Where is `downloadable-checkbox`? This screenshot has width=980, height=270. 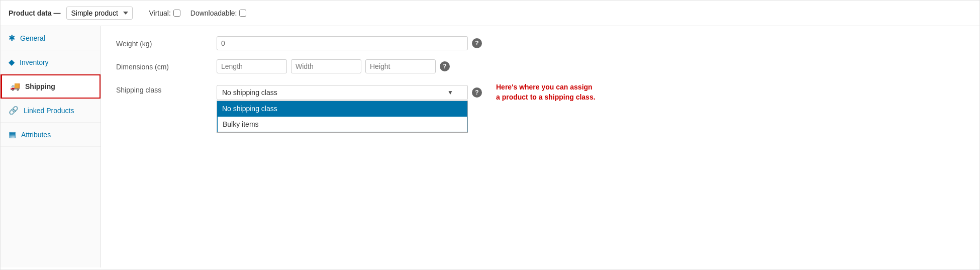 downloadable-checkbox is located at coordinates (243, 13).